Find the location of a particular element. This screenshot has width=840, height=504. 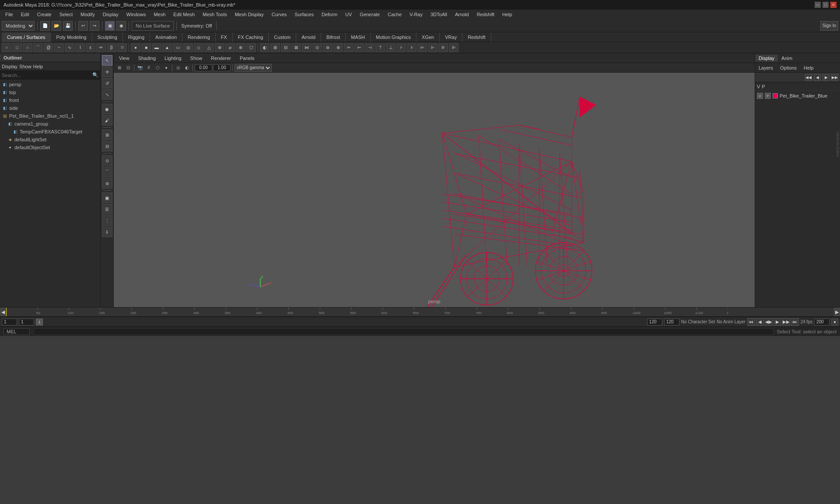

menu-item-surfaces: Surfaces is located at coordinates (304, 14).